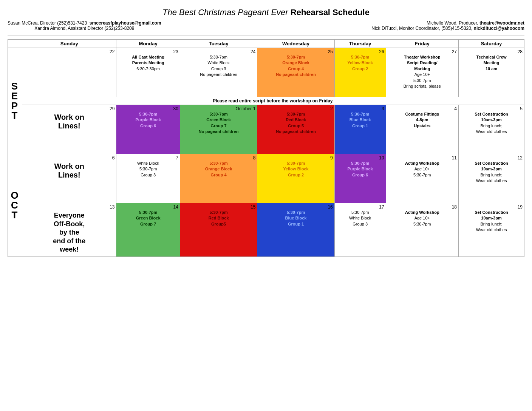  I want to click on page-title: The Best Christmas Pageant Ever Rehearsa…, so click(266, 12).